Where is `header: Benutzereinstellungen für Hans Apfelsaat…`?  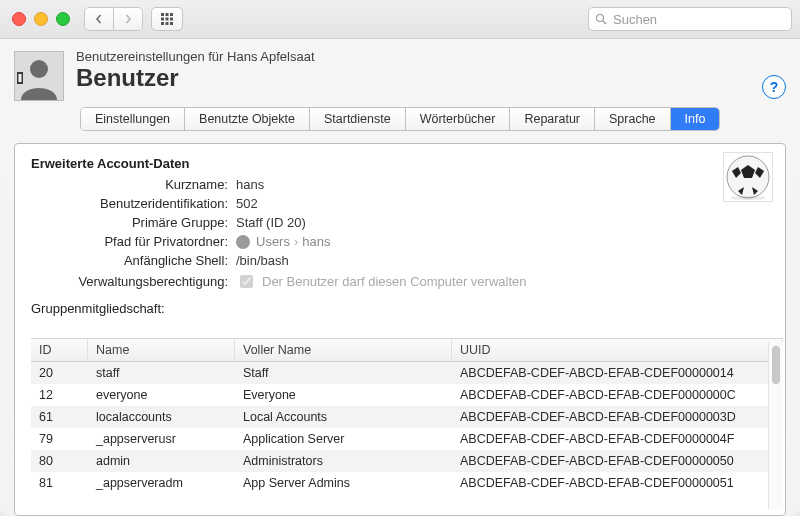
header: Benutzereinstellungen für Hans Apfelsaat… is located at coordinates (400, 70).